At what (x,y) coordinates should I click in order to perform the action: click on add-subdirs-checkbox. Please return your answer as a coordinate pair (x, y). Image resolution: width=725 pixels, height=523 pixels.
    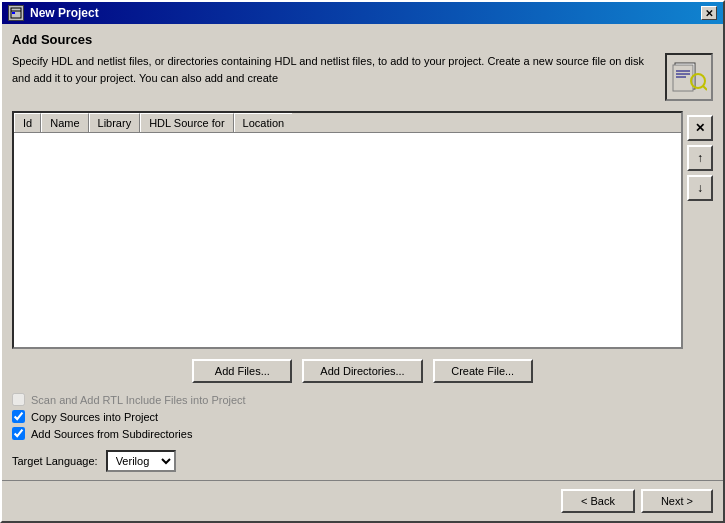
    Looking at the image, I should click on (18, 434).